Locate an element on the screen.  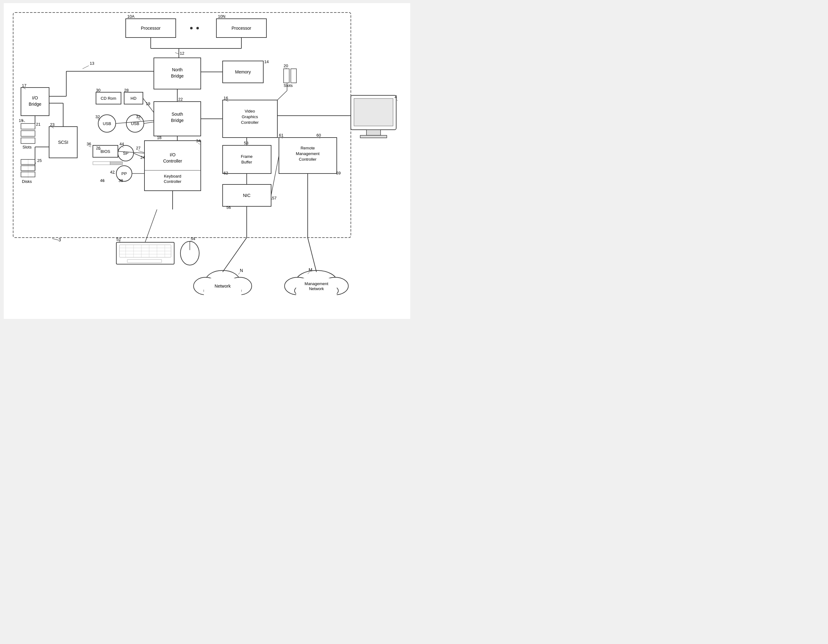
video-label2: Graphics is located at coordinates (250, 117).